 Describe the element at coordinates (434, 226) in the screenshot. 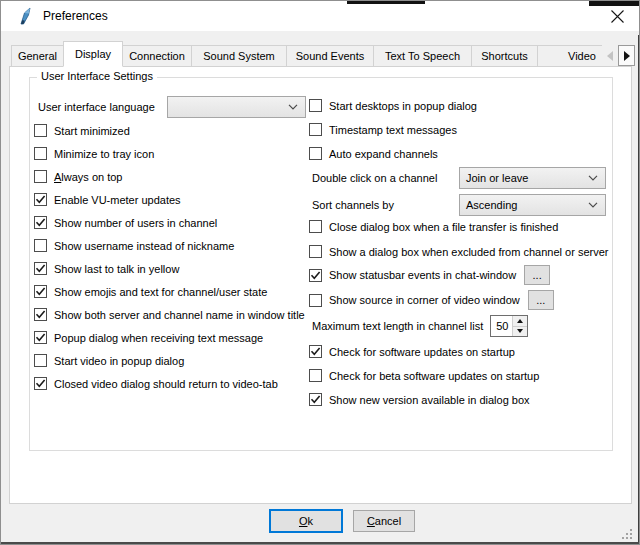

I see `checkbox-row-close-dialog-box-when-a-file-transfer-is-finished: Close dialog box when a file transfer is…` at that location.